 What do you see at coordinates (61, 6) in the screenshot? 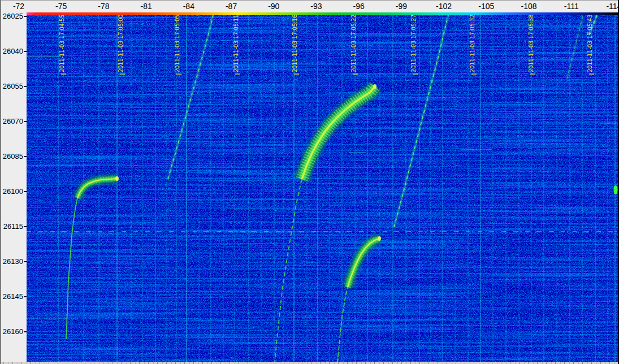
I see `power-tick-label: -75` at bounding box center [61, 6].